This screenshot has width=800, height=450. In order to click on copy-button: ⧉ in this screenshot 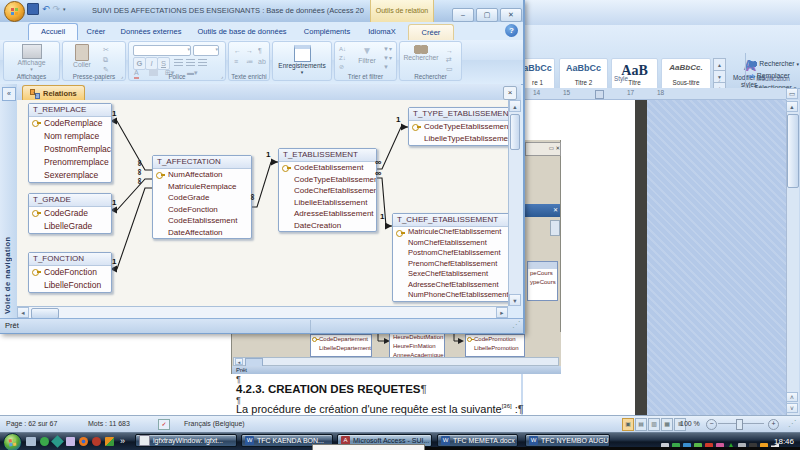, I will do `click(106, 60)`.